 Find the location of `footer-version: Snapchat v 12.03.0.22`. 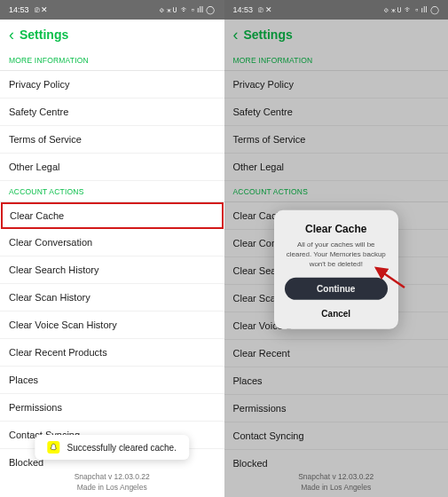

footer-version: Snapchat v 12.03.0.22 is located at coordinates (112, 477).